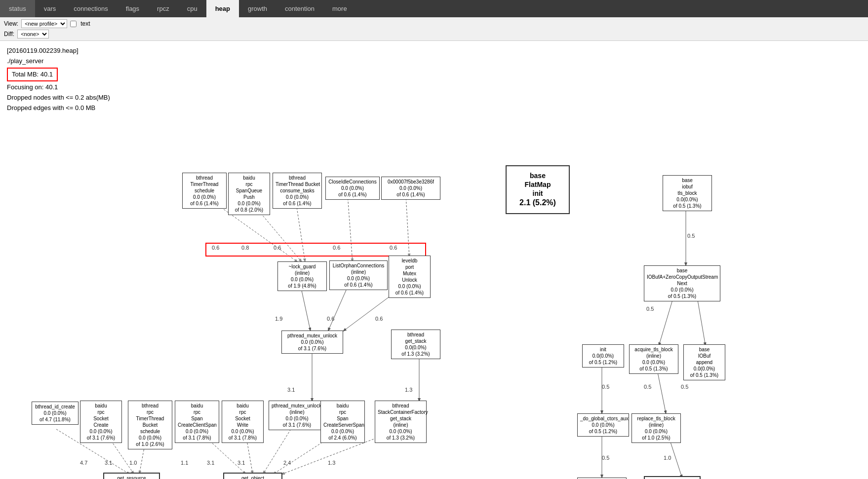 This screenshot has height=479, width=868. What do you see at coordinates (434, 9) in the screenshot?
I see `top-nav: status vars connections flags rpcz cpu h…` at bounding box center [434, 9].